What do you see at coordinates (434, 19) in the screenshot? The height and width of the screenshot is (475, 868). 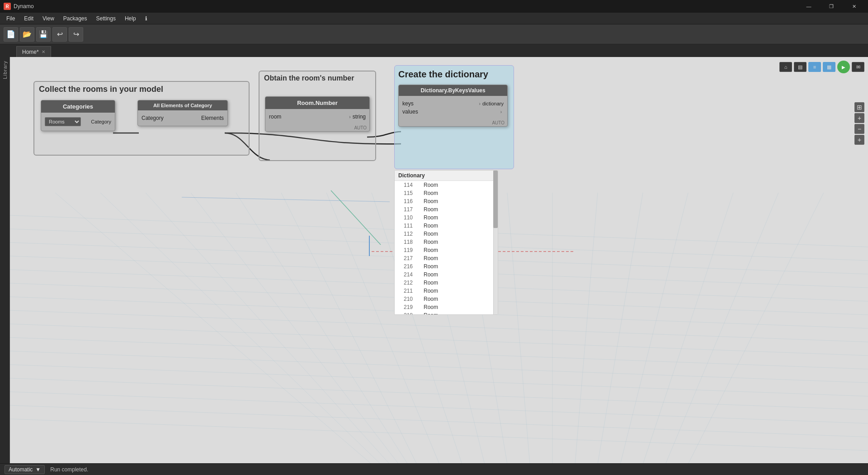 I see `menubar: FileEditViewPackagesSettingsHelpℹ` at bounding box center [434, 19].